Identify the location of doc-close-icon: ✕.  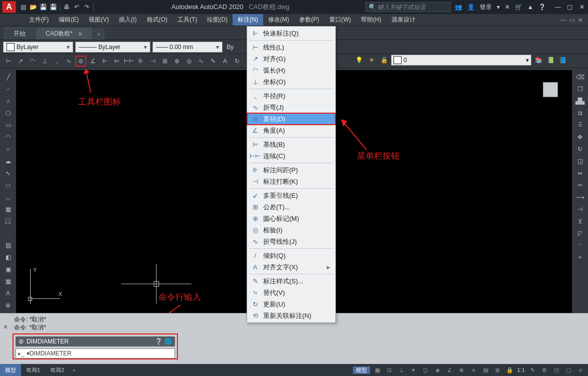
(580, 20).